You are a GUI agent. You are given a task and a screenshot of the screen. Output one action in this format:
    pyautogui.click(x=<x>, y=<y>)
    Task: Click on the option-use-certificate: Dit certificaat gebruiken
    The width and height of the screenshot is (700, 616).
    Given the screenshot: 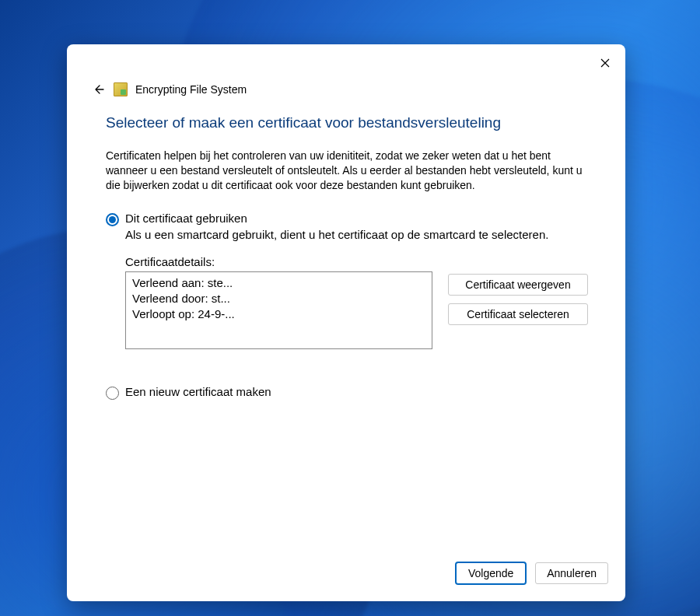 What is the action you would take?
    pyautogui.click(x=346, y=219)
    